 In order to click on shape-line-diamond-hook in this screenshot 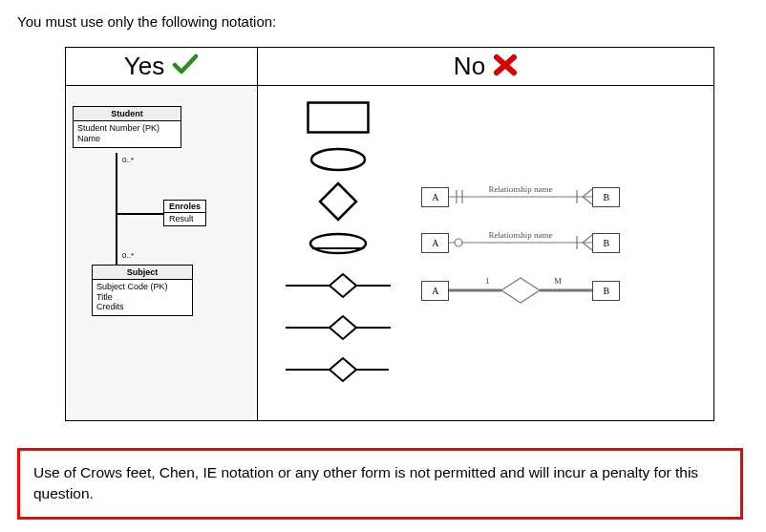, I will do `click(338, 370)`.